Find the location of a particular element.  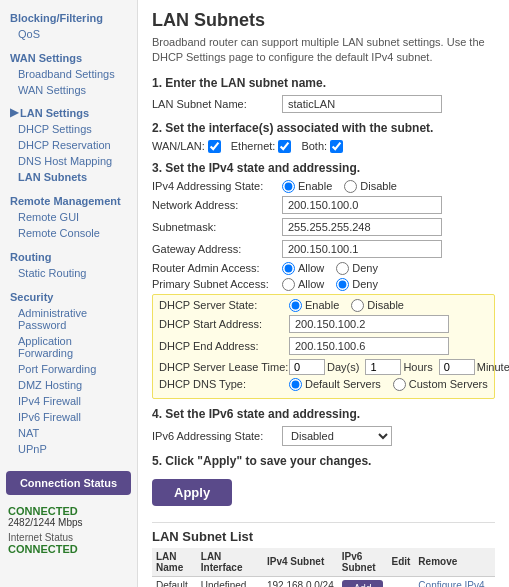

sidebar-section-security: Security is located at coordinates (68, 296).